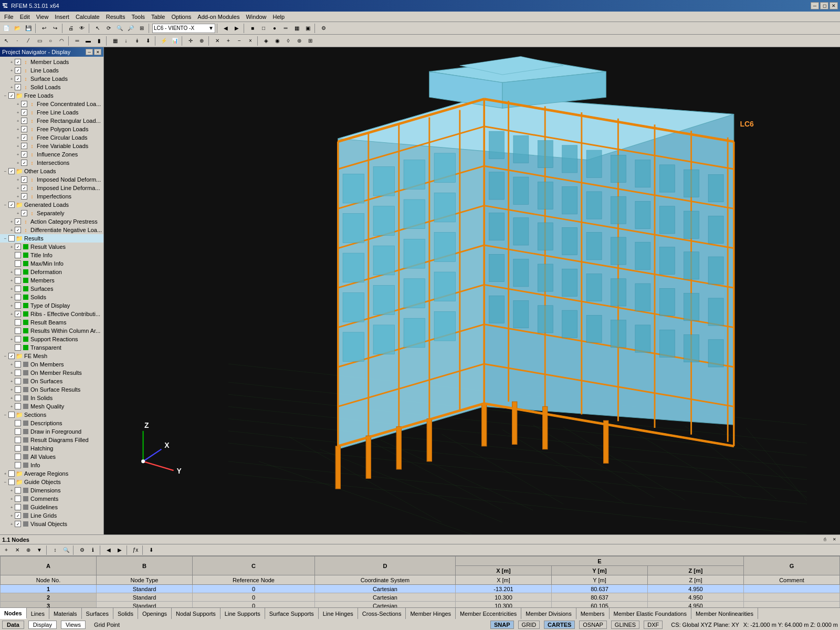 This screenshot has width=840, height=630. I want to click on check-avg-regions, so click(12, 474).